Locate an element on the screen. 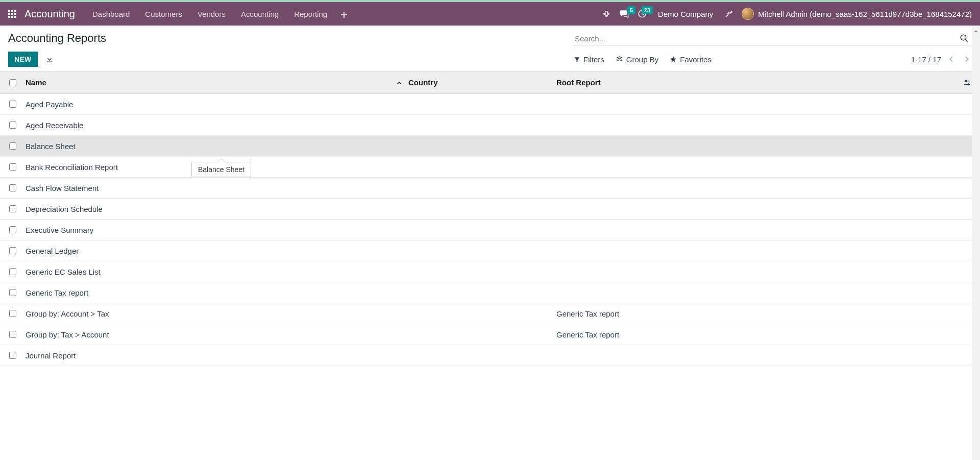  pager-prev-icon is located at coordinates (951, 59).